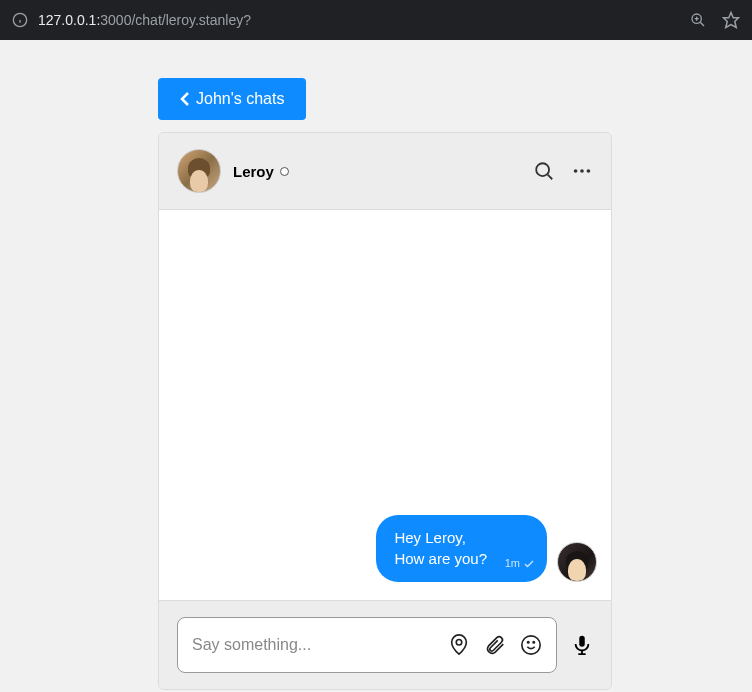 The width and height of the screenshot is (752, 692). What do you see at coordinates (520, 564) in the screenshot?
I see `message-meta: 1m` at bounding box center [520, 564].